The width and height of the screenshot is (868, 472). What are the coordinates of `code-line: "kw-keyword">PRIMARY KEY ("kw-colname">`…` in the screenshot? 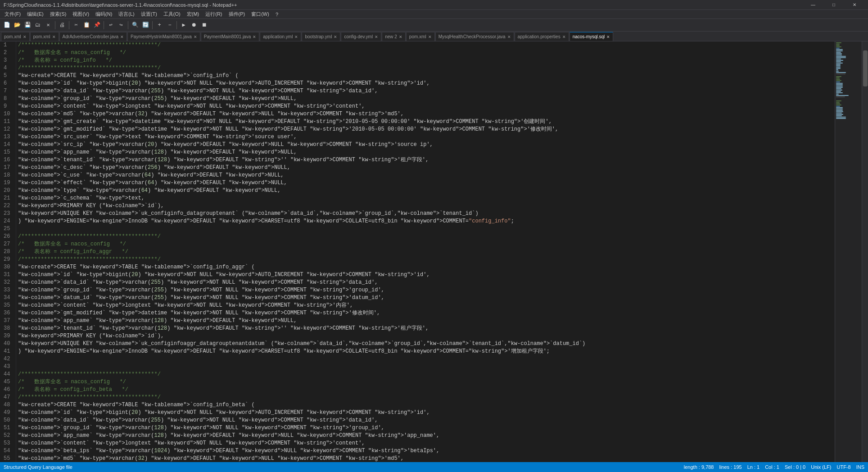 It's located at (425, 336).